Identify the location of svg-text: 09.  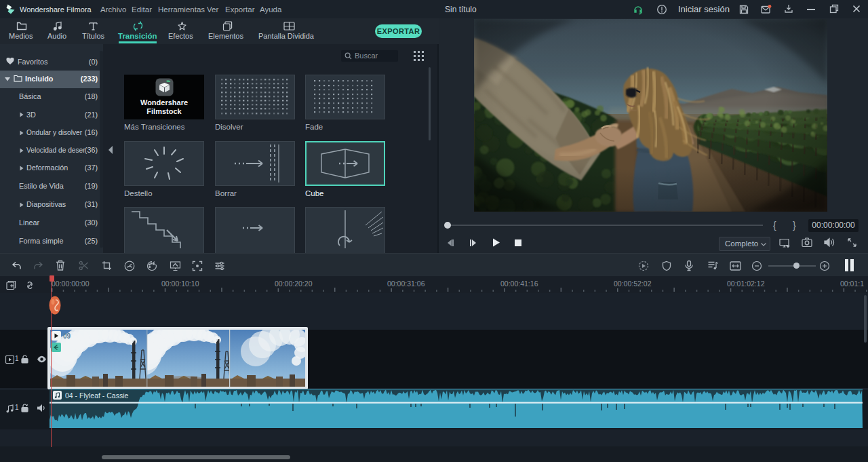
(67, 336).